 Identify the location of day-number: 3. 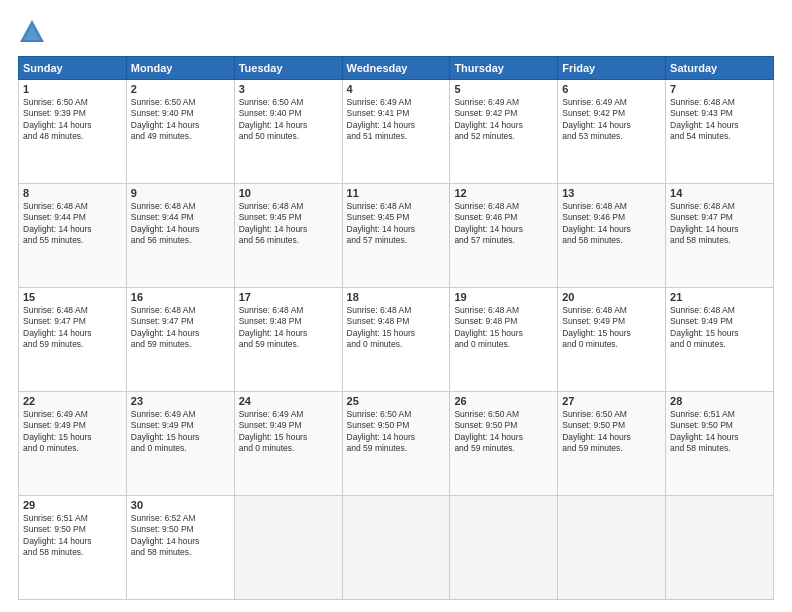
(288, 89).